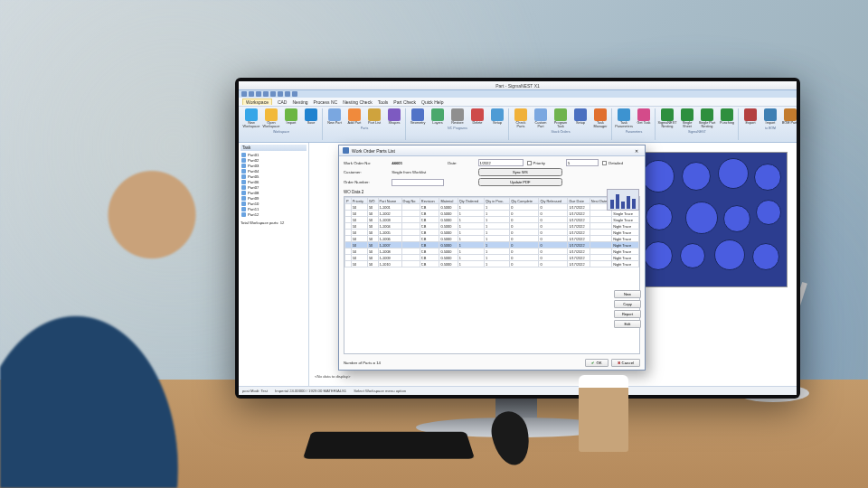 The height and width of the screenshot is (488, 868). I want to click on lbl-orderno: Order Number:, so click(365, 183).